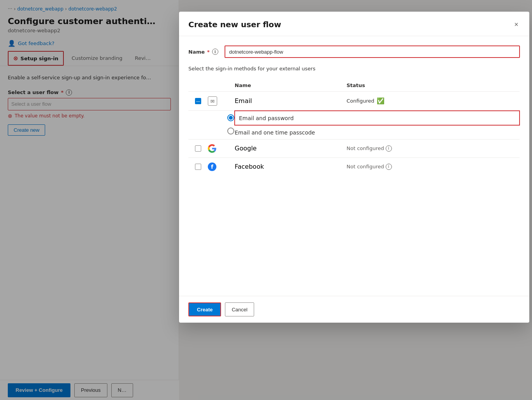 Image resolution: width=532 pixels, height=400 pixels. Describe the element at coordinates (221, 166) in the screenshot. I see `facebook-icon-cell: f` at that location.